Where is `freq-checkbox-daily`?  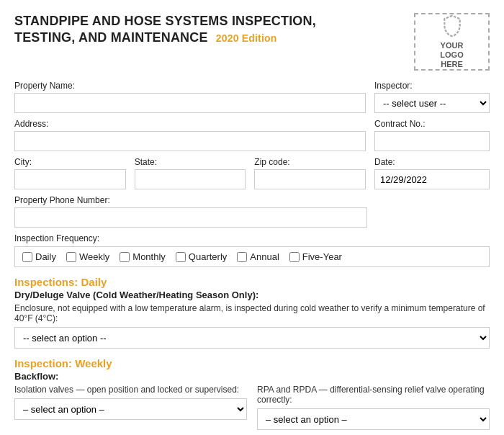
freq-checkbox-daily is located at coordinates (27, 257).